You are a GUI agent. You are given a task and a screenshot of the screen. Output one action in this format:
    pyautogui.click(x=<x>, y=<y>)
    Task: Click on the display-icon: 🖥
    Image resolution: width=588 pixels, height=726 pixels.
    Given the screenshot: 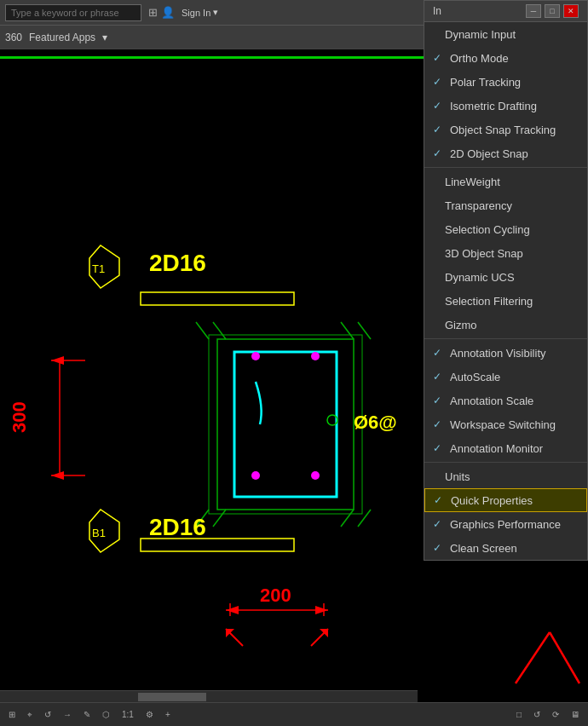 What is the action you would take?
    pyautogui.click(x=575, y=714)
    